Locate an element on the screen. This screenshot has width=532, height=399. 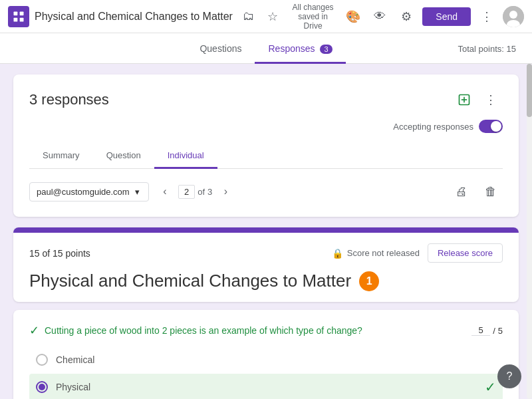
help-button: ? is located at coordinates (509, 376).